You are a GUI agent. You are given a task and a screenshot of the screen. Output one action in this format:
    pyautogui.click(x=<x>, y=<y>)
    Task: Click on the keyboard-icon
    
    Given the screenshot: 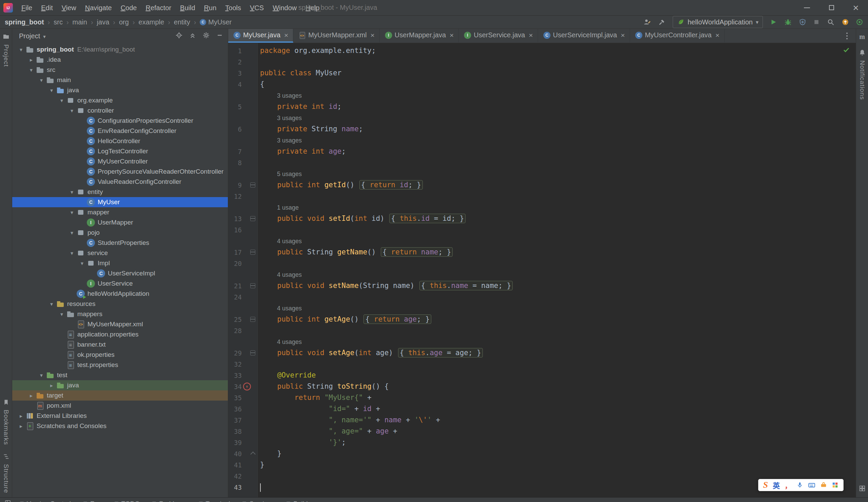 What is the action you would take?
    pyautogui.click(x=812, y=485)
    